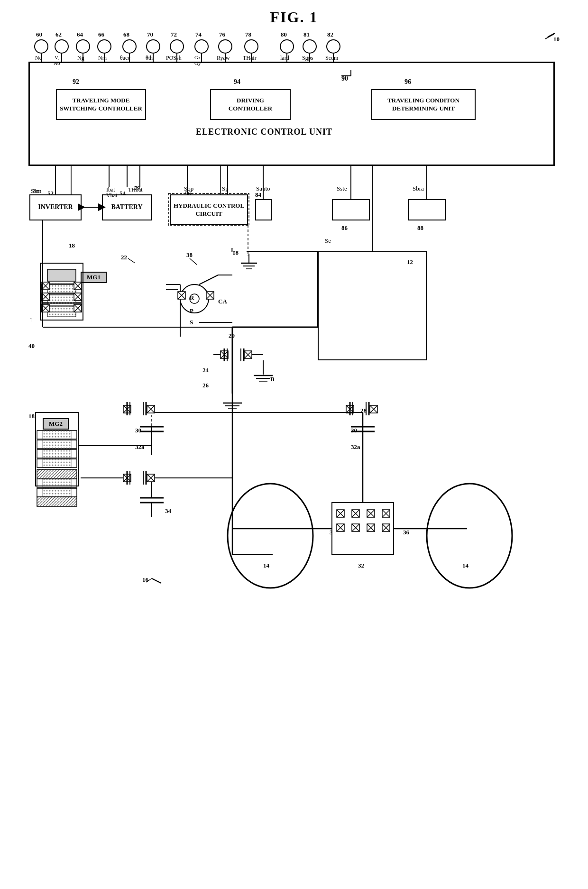 The image size is (588, 889). What do you see at coordinates (354, 431) in the screenshot?
I see `ref-30-2: 30` at bounding box center [354, 431].